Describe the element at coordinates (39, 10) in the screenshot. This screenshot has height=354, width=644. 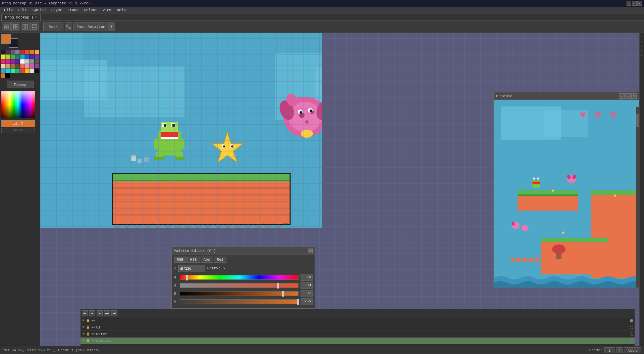
I see `menu-sprite: Sprite` at that location.